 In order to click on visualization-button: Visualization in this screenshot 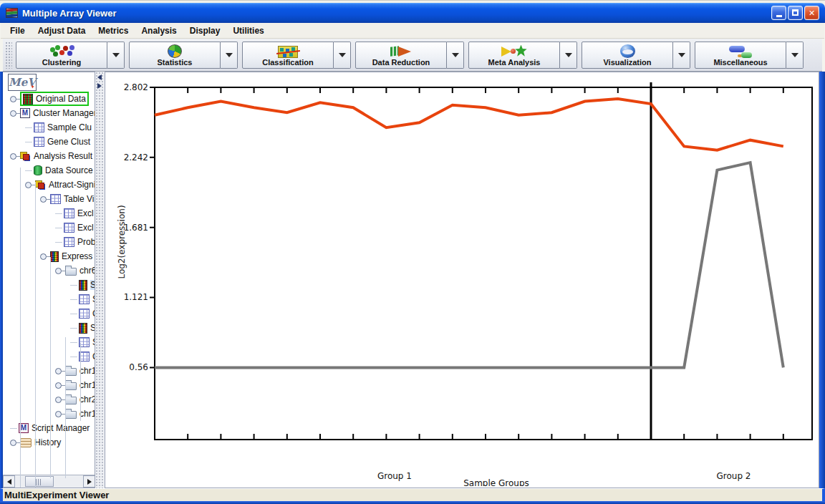, I will do `click(627, 55)`.